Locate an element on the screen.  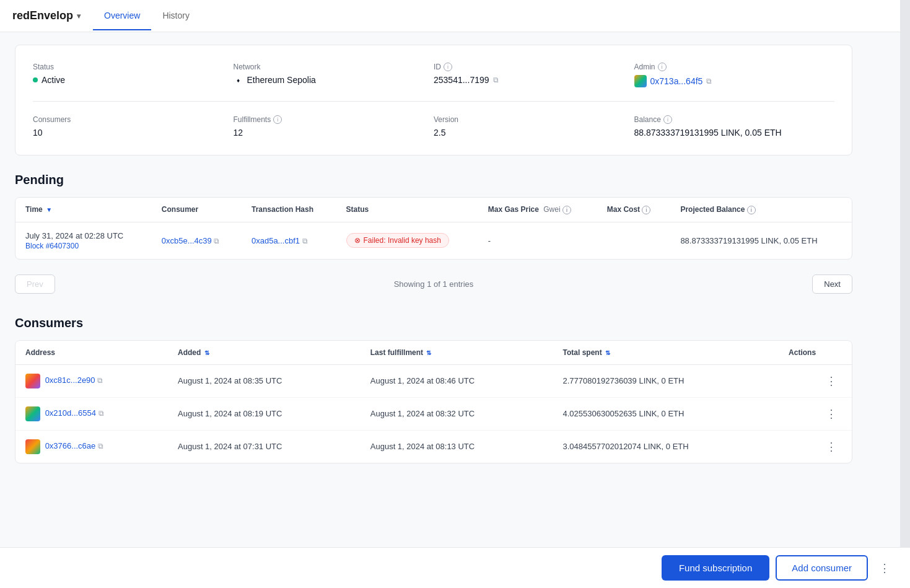
admin-info-icon: i is located at coordinates (662, 67).